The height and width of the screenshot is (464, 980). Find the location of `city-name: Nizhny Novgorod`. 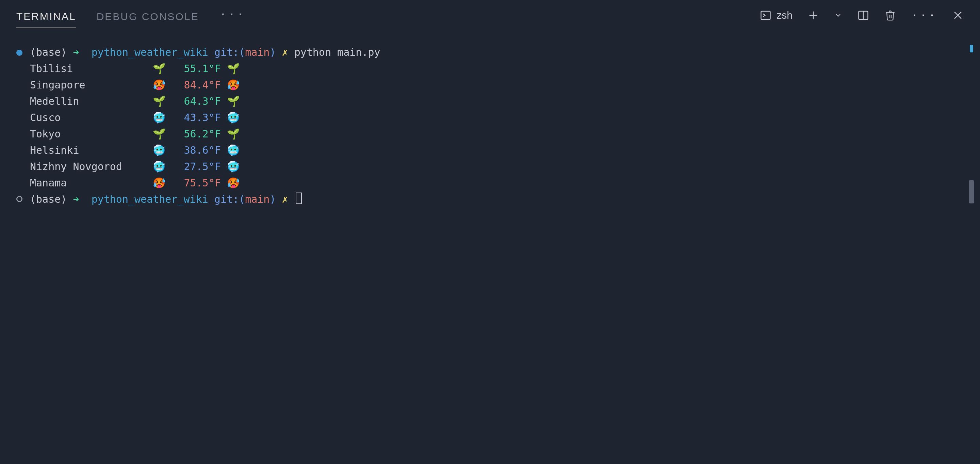

city-name: Nizhny Novgorod is located at coordinates (91, 167).